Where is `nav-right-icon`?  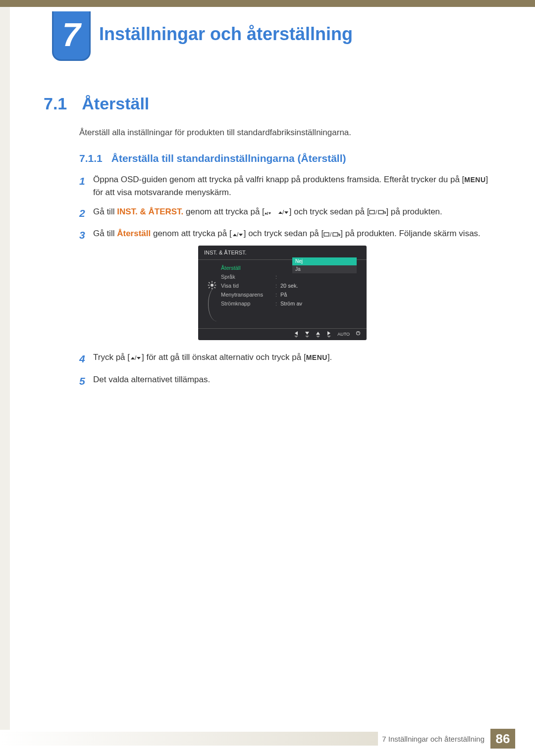
nav-right-icon is located at coordinates (329, 335).